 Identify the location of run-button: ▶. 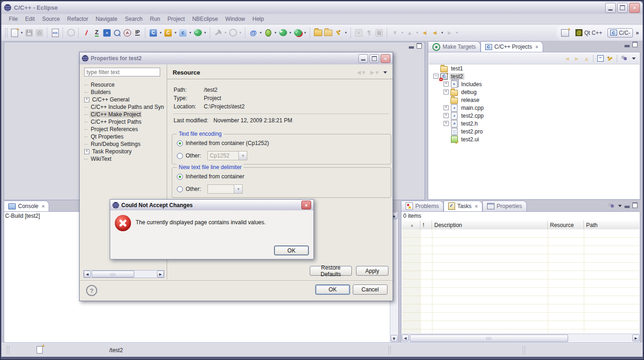
(283, 33).